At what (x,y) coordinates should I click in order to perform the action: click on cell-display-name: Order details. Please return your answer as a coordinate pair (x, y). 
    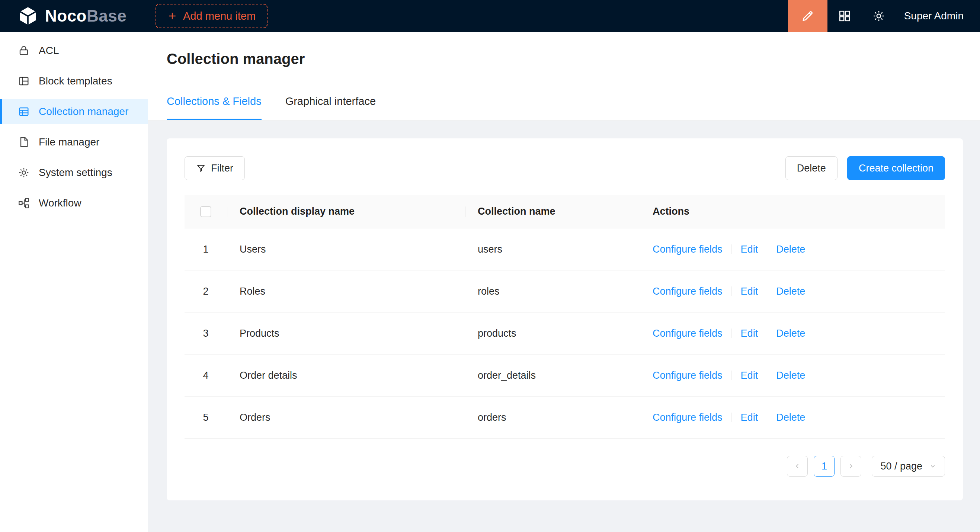
    Looking at the image, I should click on (346, 376).